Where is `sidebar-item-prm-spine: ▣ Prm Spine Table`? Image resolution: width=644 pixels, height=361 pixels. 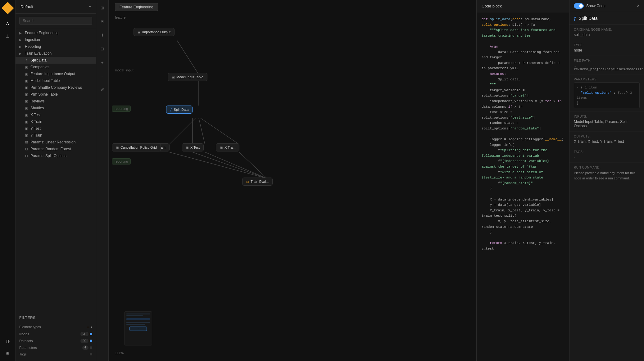
sidebar-item-prm-spine: ▣ Prm Spine Table is located at coordinates (56, 94).